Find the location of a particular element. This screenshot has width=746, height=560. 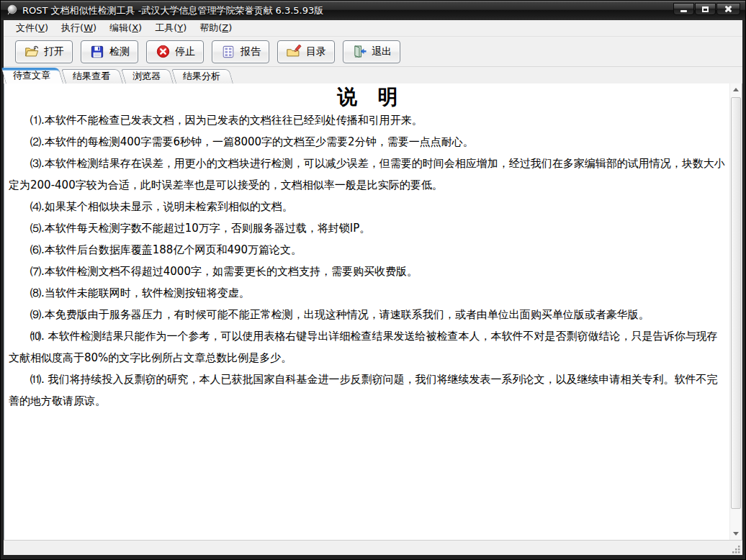

report-table-icon is located at coordinates (228, 52).